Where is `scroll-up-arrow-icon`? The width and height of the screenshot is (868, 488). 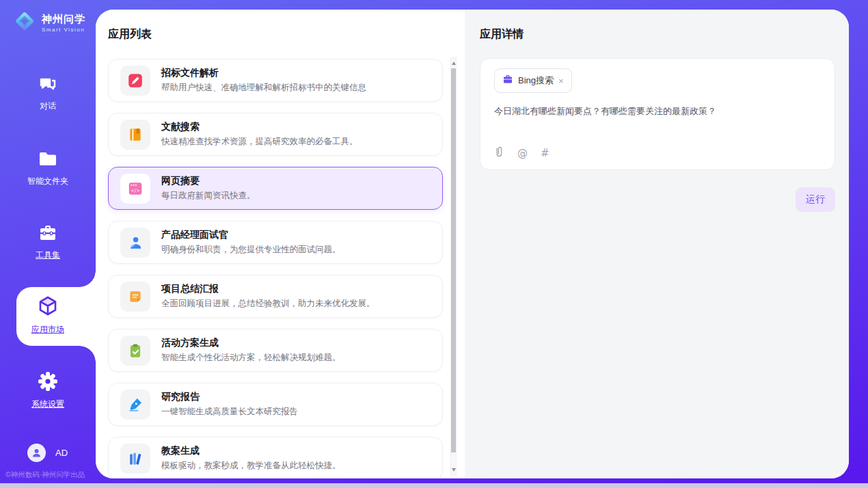
scroll-up-arrow-icon is located at coordinates (454, 63).